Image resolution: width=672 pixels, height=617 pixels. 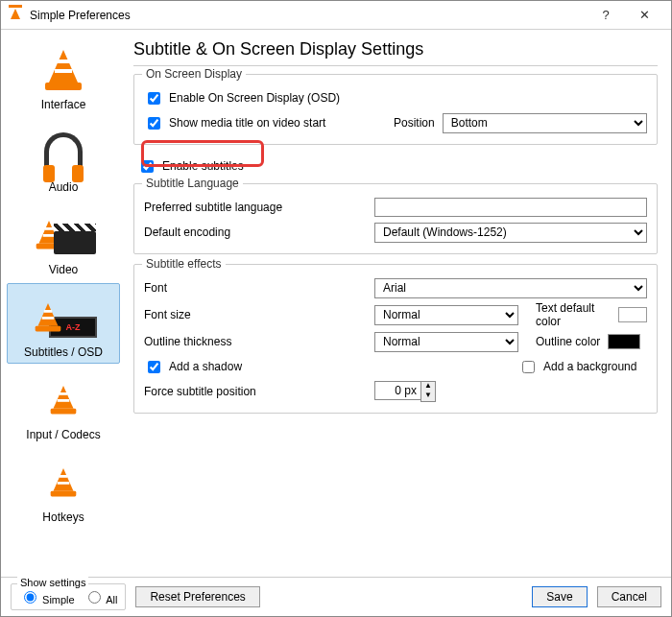 I want to click on checkbox-label: Enable subtitles, so click(x=204, y=166).